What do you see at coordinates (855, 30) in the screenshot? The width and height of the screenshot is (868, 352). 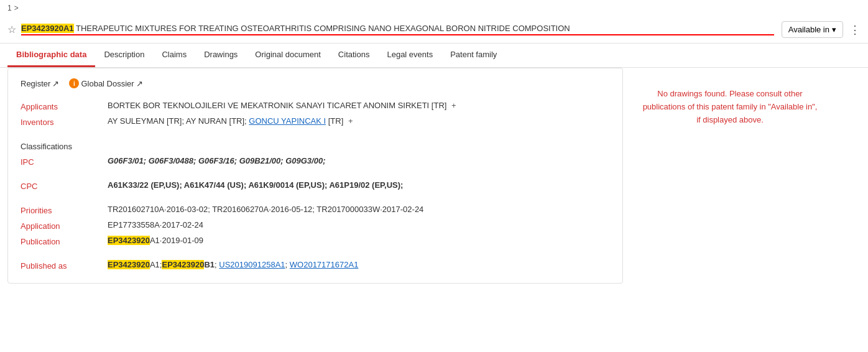 I see `more-options-icon: ⋮` at bounding box center [855, 30].